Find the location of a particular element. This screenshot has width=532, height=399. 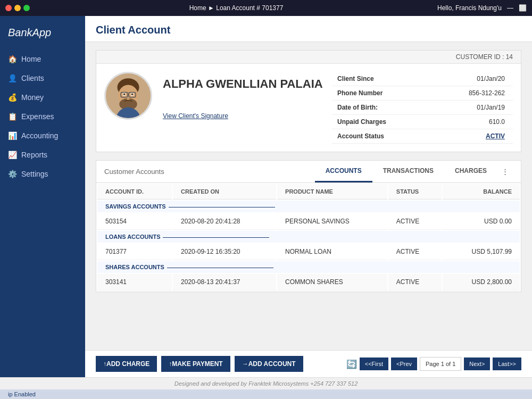

table-row: 701377 2020-09-12 16:35:20 NORMAL LOAN A… is located at coordinates (309, 252).